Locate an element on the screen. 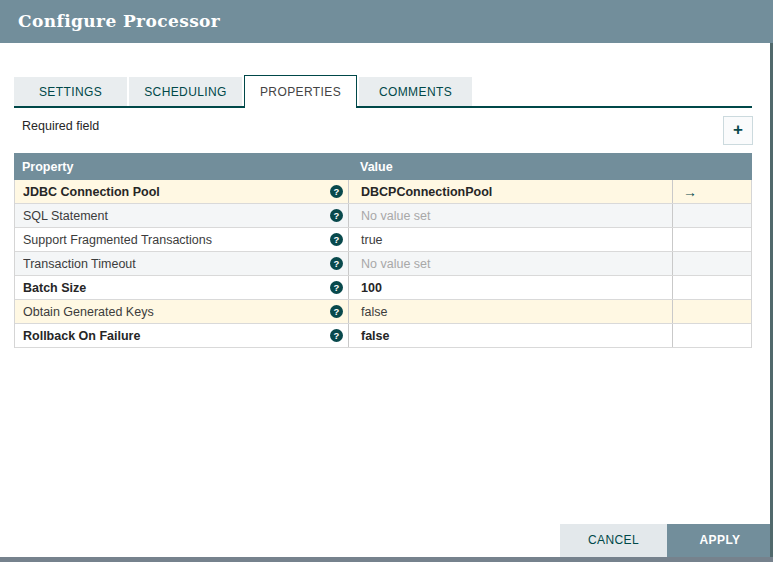  property-name-cell: JDBC Connection Pool ? is located at coordinates (182, 192).